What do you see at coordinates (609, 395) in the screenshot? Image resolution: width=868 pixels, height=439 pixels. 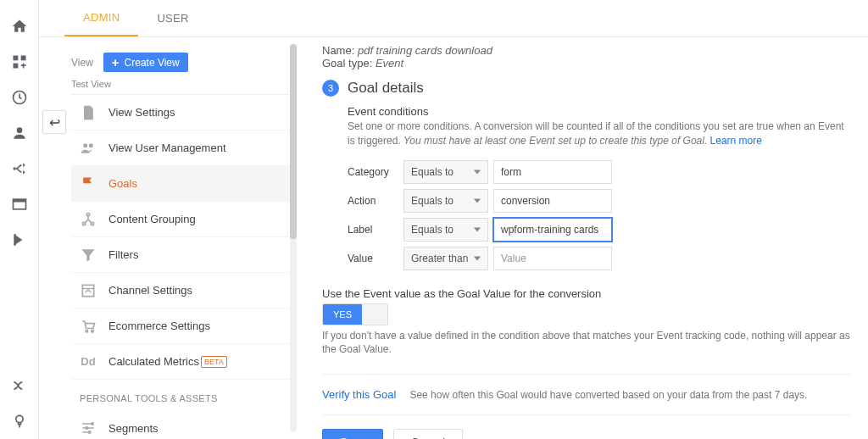 I see `verify-goal-desc: See how often this Goal would have conve…` at bounding box center [609, 395].